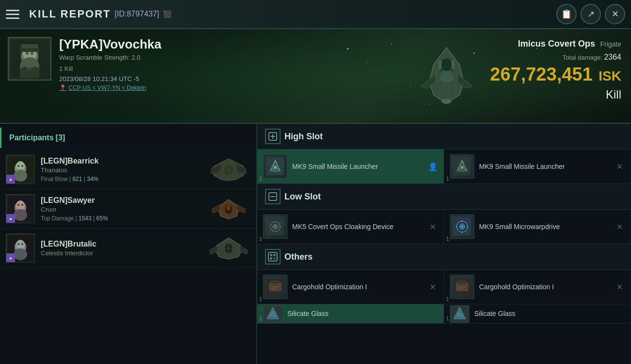  I want to click on eq-name-5: Cargohold Optimization I, so click(547, 287).